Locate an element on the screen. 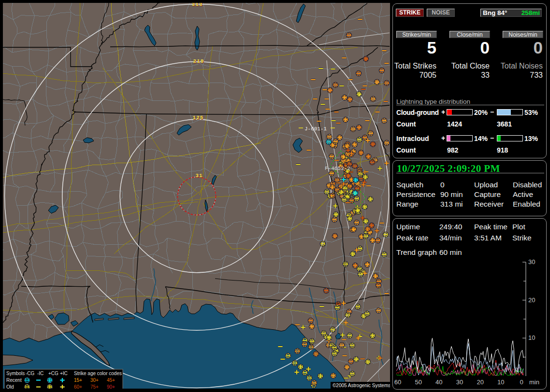 This screenshot has width=550, height=392. svg-text: Recent is located at coordinates (14, 380).